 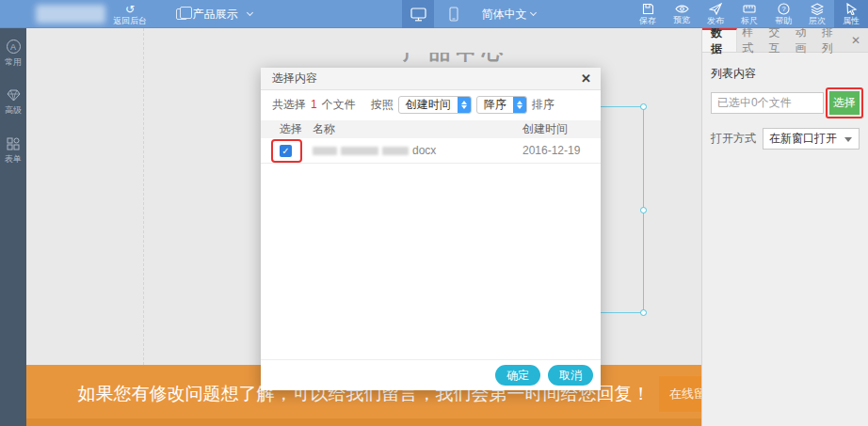 What do you see at coordinates (571, 375) in the screenshot?
I see `cancel-button: 取消` at bounding box center [571, 375].